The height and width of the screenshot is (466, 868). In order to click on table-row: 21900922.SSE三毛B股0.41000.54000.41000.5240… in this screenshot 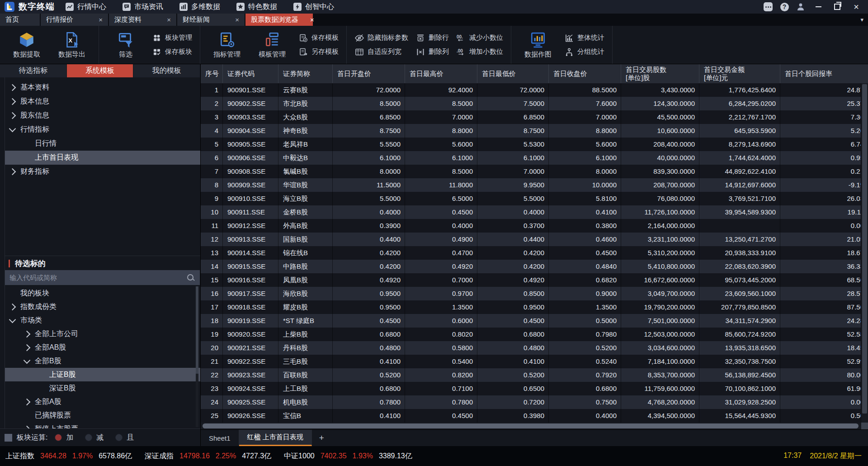, I will do `click(534, 361)`.